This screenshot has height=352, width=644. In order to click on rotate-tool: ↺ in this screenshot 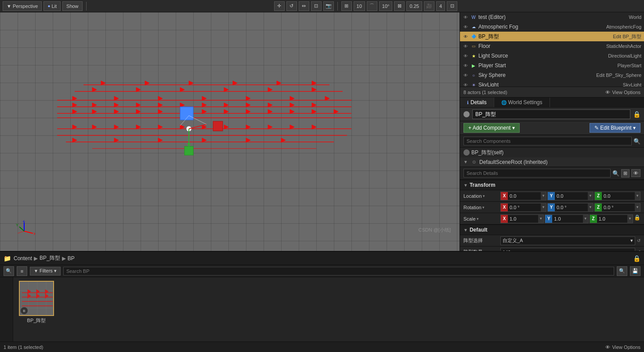, I will do `click(292, 6)`.